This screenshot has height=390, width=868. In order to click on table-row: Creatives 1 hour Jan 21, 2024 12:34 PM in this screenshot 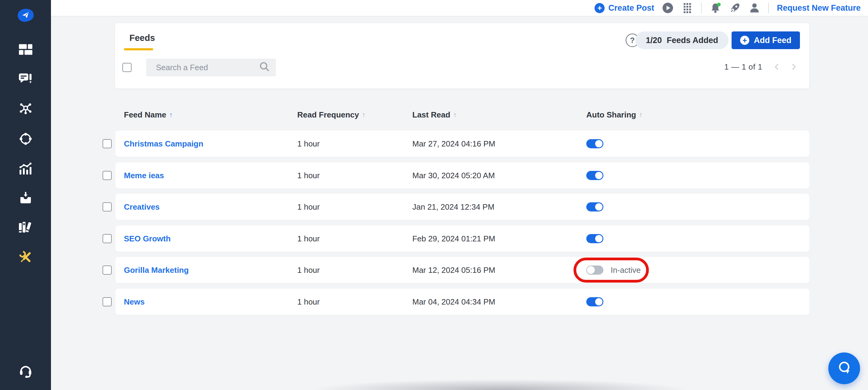, I will do `click(456, 207)`.